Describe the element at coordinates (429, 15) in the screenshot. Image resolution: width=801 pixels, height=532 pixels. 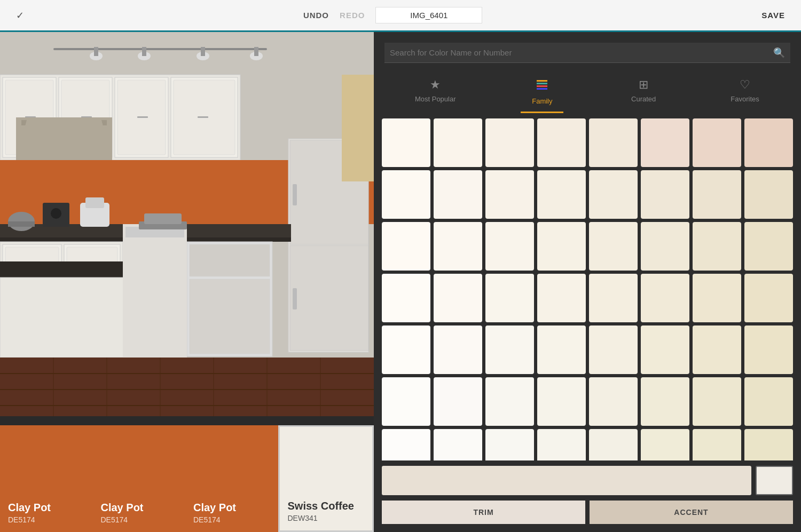
I see `filename-display: IMG_6401` at that location.